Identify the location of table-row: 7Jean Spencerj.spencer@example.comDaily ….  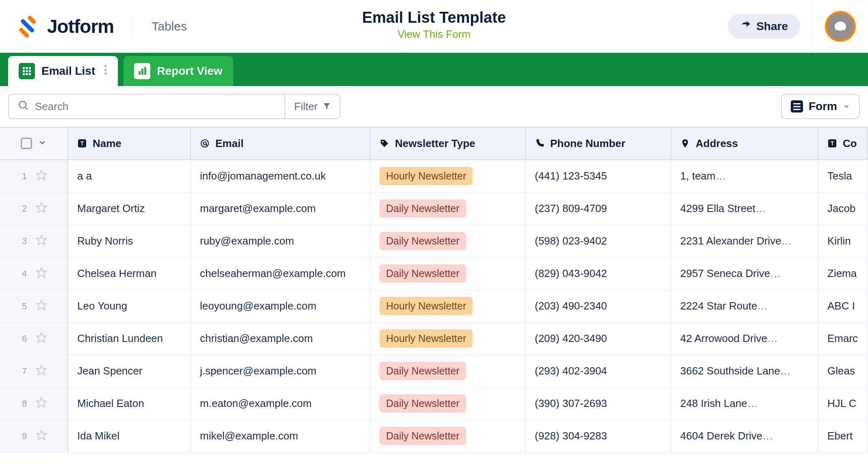
(434, 371).